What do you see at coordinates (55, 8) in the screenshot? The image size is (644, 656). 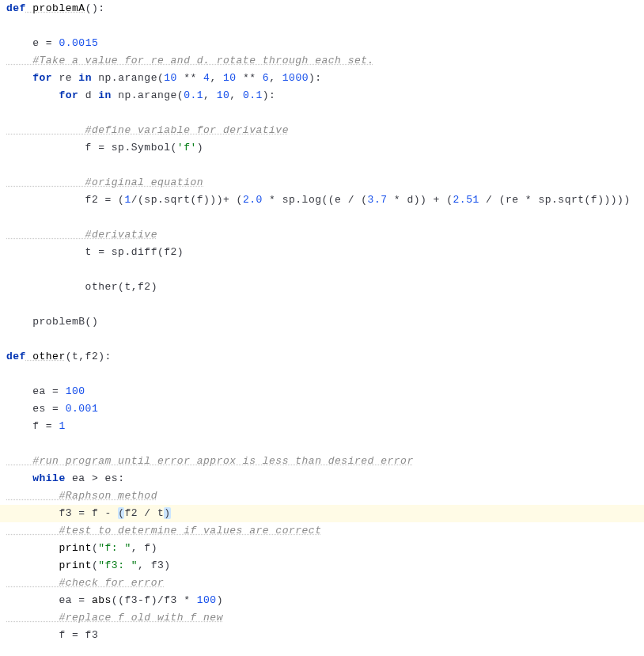 I see `func-name: problemA` at bounding box center [55, 8].